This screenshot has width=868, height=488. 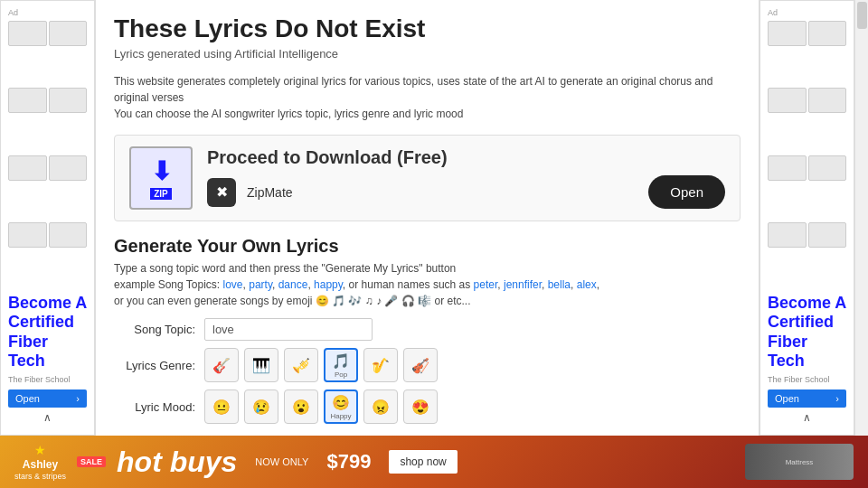 I want to click on mood-btn-happy: 😊 Happy, so click(x=341, y=407).